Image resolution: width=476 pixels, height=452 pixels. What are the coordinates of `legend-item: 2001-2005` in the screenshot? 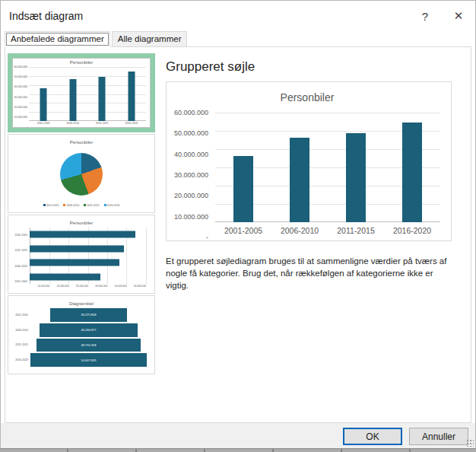 It's located at (52, 205).